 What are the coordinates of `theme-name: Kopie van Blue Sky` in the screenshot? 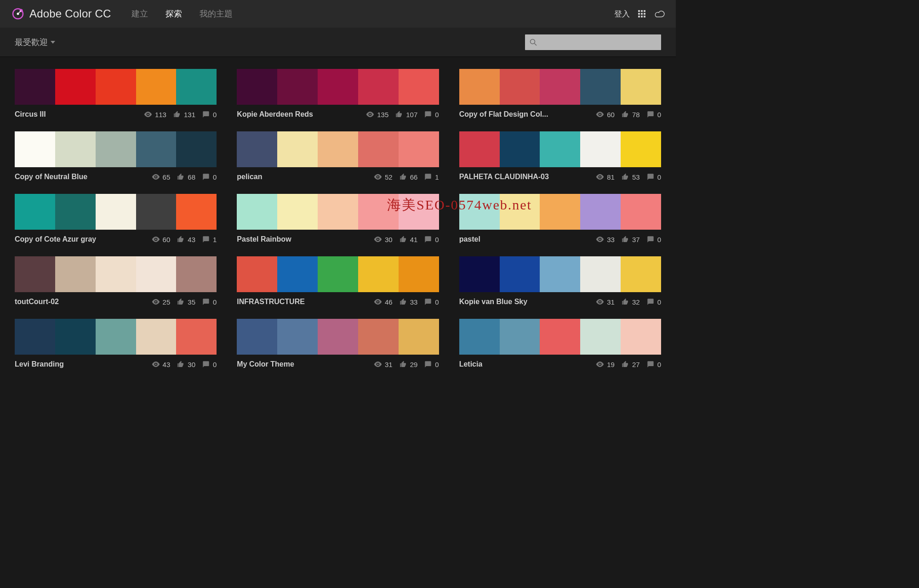 It's located at (494, 302).